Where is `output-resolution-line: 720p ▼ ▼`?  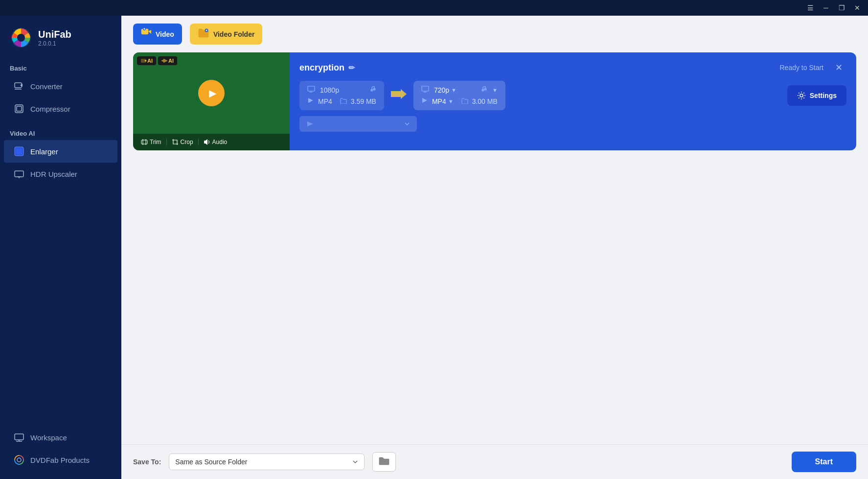
output-resolution-line: 720p ▼ ▼ is located at coordinates (459, 90).